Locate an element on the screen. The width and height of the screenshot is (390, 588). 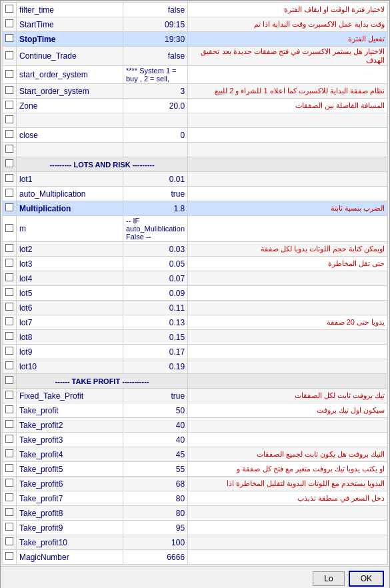
row-name: Take_profit5 is located at coordinates (70, 469).